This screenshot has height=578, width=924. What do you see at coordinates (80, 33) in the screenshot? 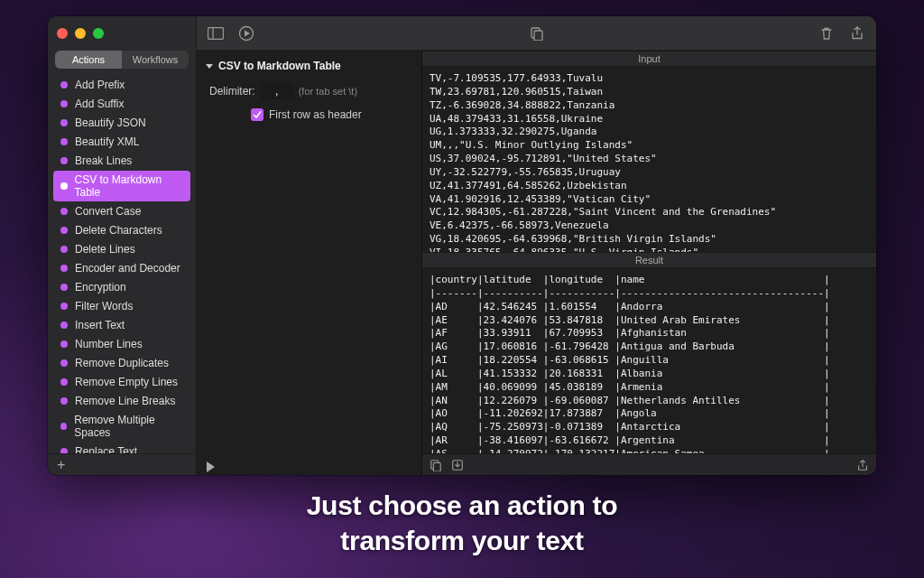
I see `minimize-window-button` at bounding box center [80, 33].